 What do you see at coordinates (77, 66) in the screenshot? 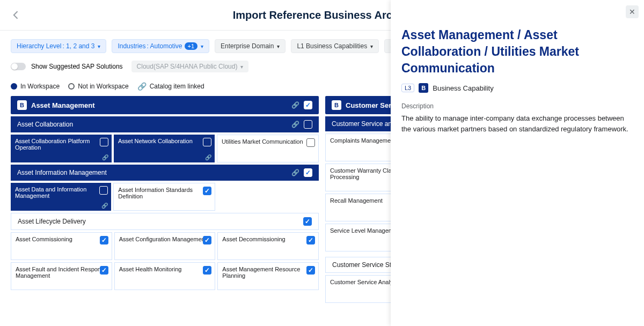
I see `suggested-solutions-label: Show Suggested SAP Solutions` at bounding box center [77, 66].